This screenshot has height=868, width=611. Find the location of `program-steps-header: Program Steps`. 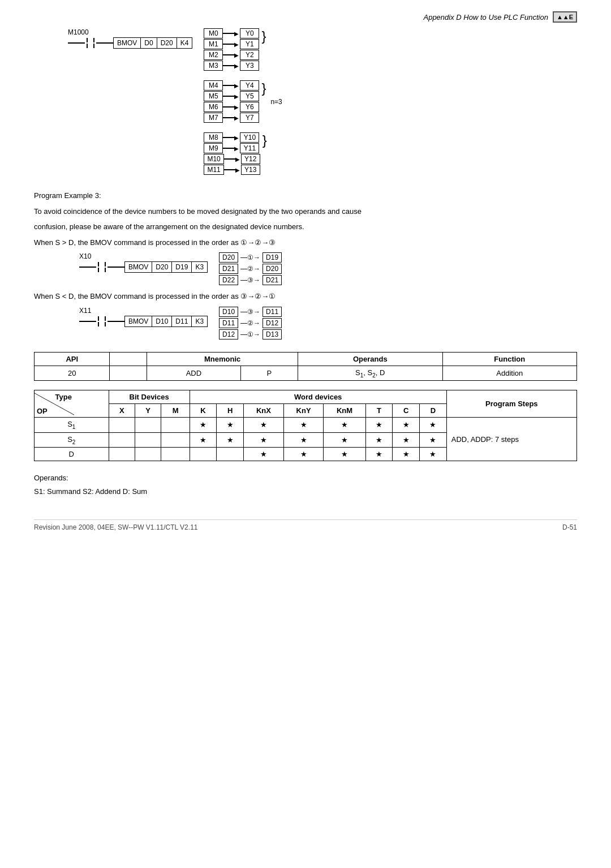

program-steps-header: Program Steps is located at coordinates (511, 404).